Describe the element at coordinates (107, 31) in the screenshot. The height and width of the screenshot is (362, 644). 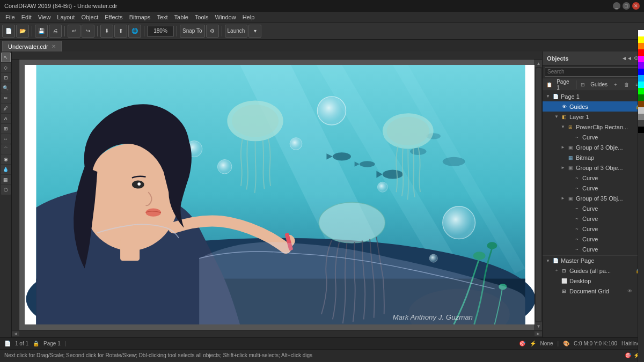
I see `import-button: ⬇` at that location.